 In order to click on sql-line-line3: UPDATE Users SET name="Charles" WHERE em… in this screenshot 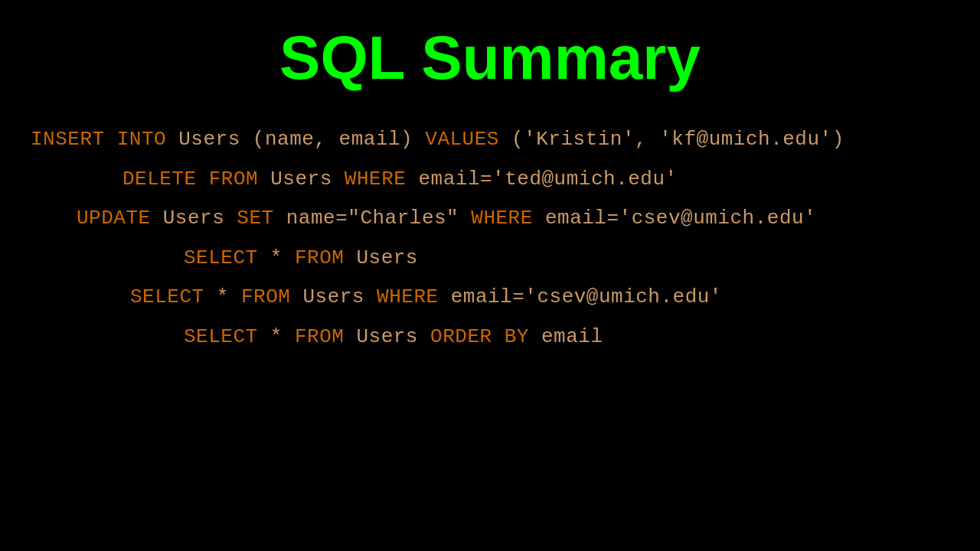, I will do `click(490, 219)`.